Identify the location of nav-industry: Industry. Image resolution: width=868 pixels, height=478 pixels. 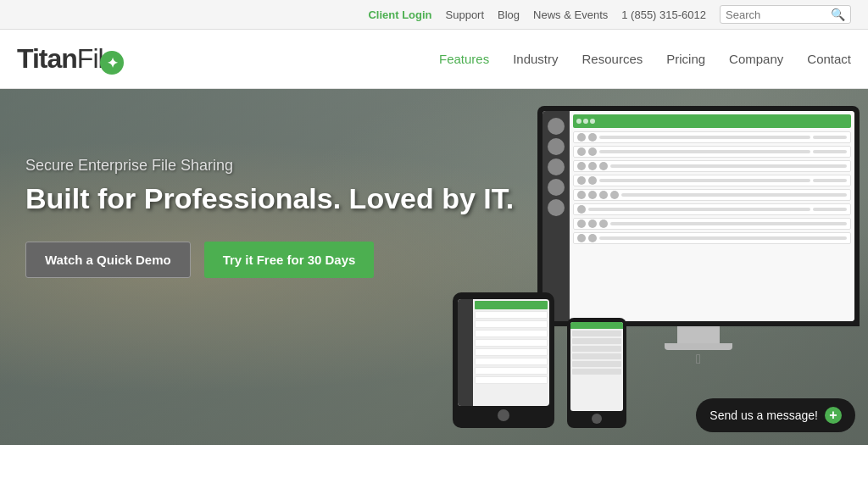
(536, 59).